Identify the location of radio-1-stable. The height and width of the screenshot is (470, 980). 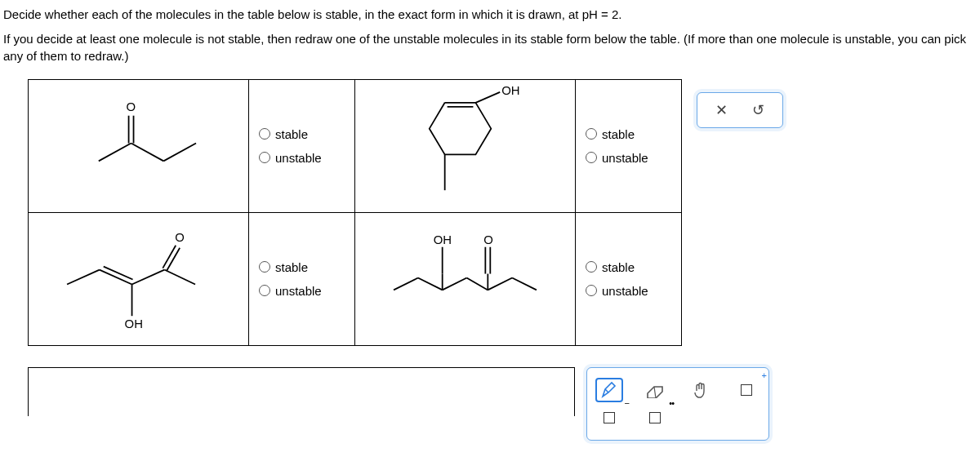
(265, 134).